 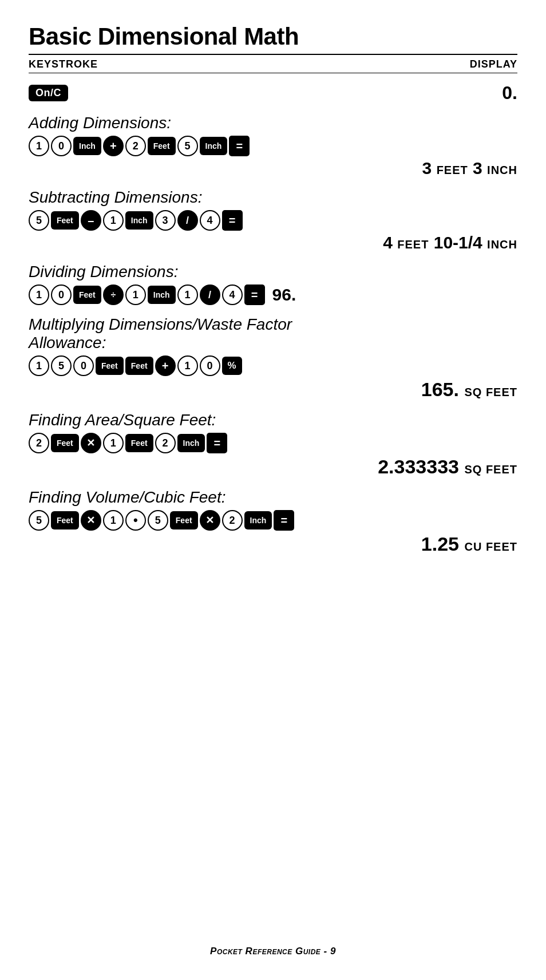 I want to click on key-eq2: =, so click(x=232, y=220).